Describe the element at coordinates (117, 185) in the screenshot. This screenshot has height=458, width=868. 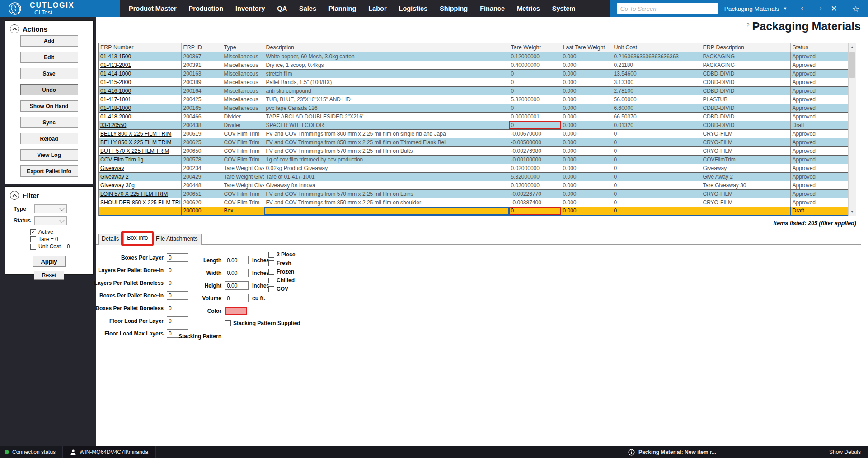
I see `erp-number-link: Giveaway 30g` at that location.